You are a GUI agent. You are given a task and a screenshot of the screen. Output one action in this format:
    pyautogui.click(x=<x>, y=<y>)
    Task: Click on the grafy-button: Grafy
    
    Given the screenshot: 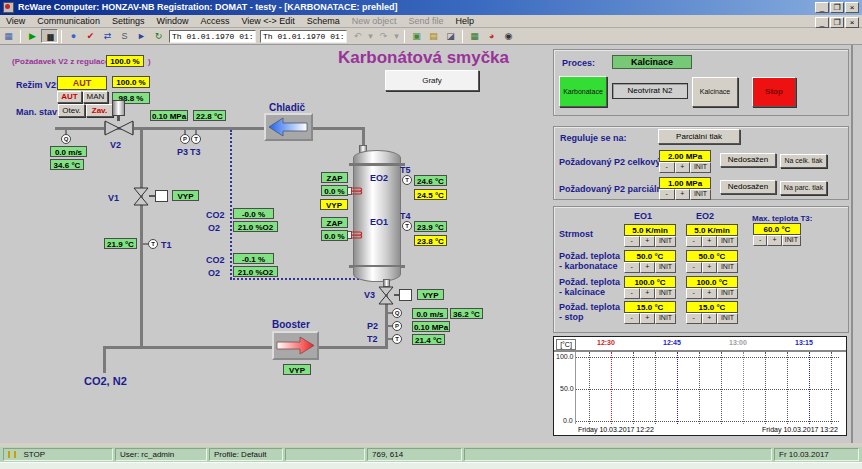 What is the action you would take?
    pyautogui.click(x=432, y=80)
    